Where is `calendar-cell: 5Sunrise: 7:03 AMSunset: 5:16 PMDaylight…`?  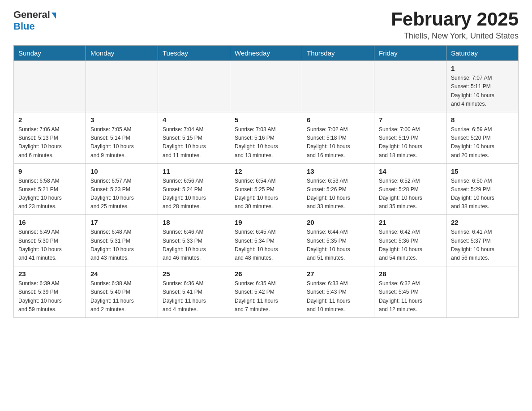 calendar-cell: 5Sunrise: 7:03 AMSunset: 5:16 PMDaylight… is located at coordinates (266, 138).